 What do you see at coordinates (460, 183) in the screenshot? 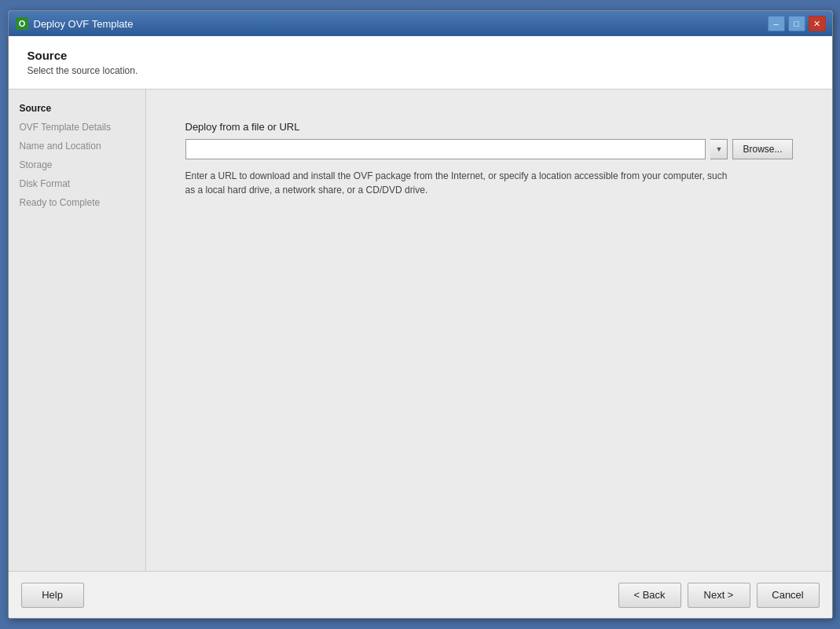
I see `hint-text: Enter a URL to download and install the …` at bounding box center [460, 183].